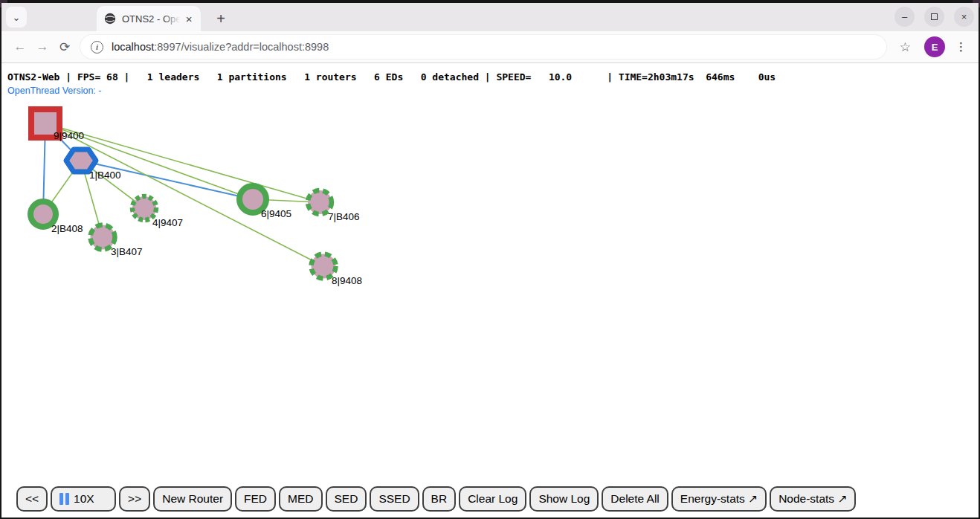  I want to click on button-label: Clear Log, so click(492, 499).